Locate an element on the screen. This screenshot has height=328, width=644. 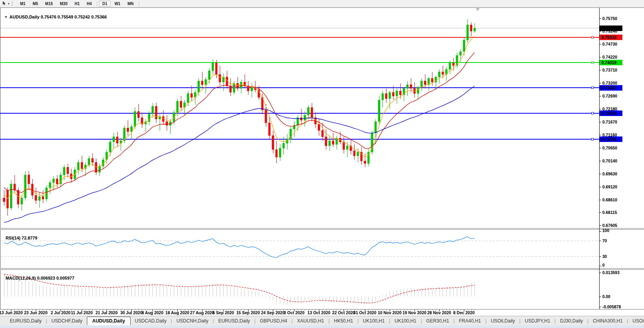
symbol-tab-usoil-daily: USOil,Daily is located at coordinates (502, 321).